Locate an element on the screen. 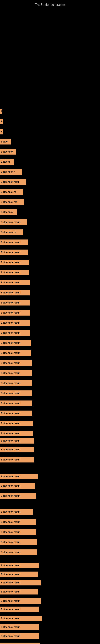  bar-fill-47: Bottleneck result is located at coordinates (20, 582).